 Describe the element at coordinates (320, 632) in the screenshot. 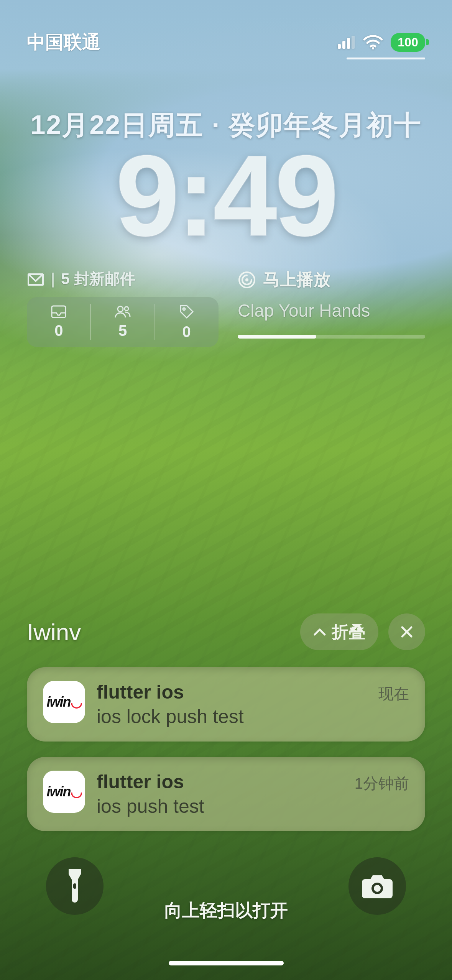

I see `chevron-up-icon` at that location.